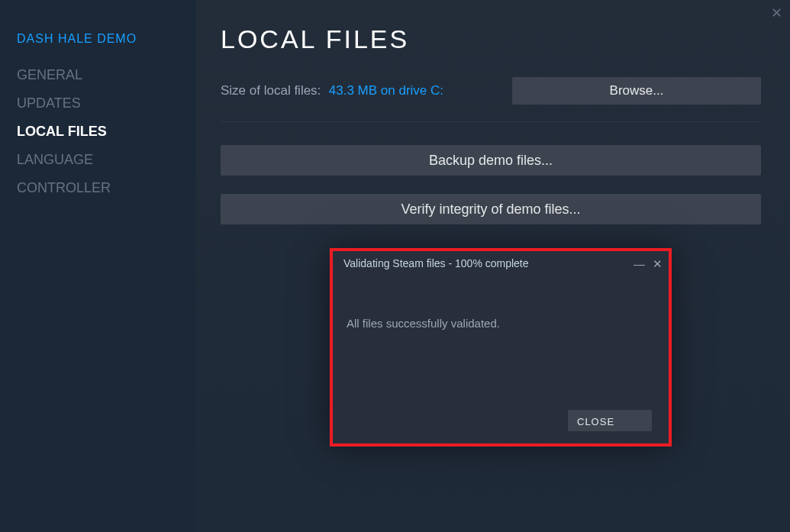  What do you see at coordinates (270, 90) in the screenshot?
I see `size-label: Size of local files:` at bounding box center [270, 90].